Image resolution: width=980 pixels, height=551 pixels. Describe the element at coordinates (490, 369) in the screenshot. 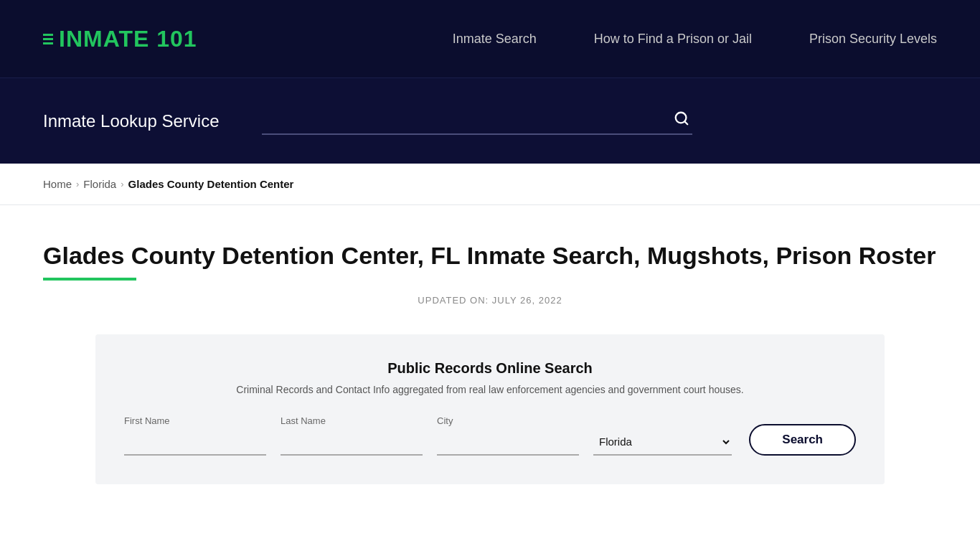

I see `search-card-title: Public Records Online Search` at that location.